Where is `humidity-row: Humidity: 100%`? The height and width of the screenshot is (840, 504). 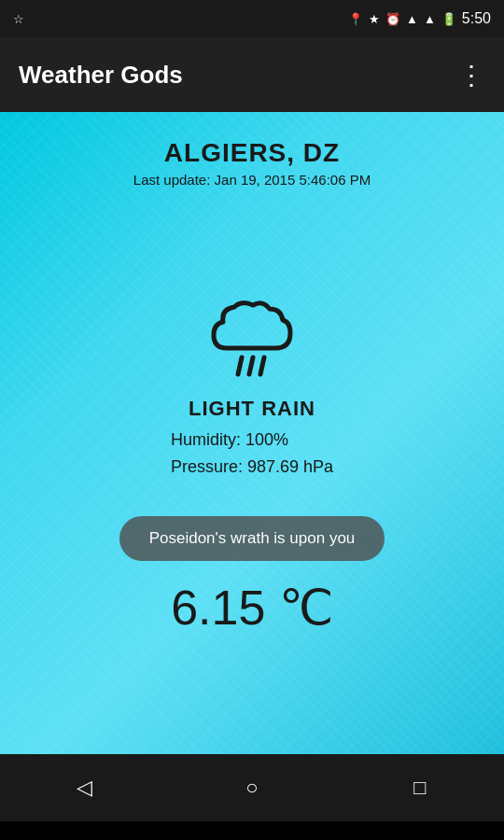 humidity-row: Humidity: 100% is located at coordinates (252, 441).